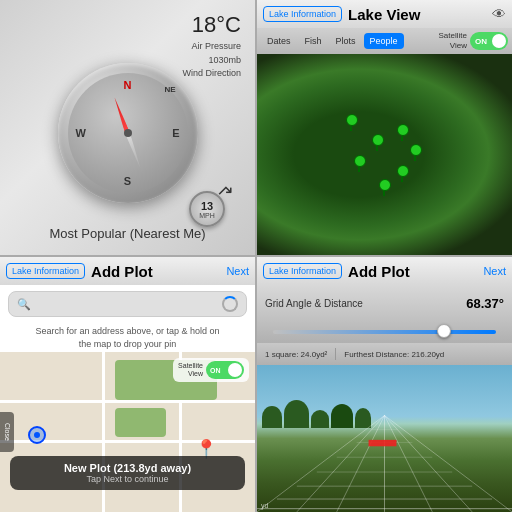 The height and width of the screenshot is (512, 512). I want to click on satellite-toggle-pill: ON, so click(489, 41).